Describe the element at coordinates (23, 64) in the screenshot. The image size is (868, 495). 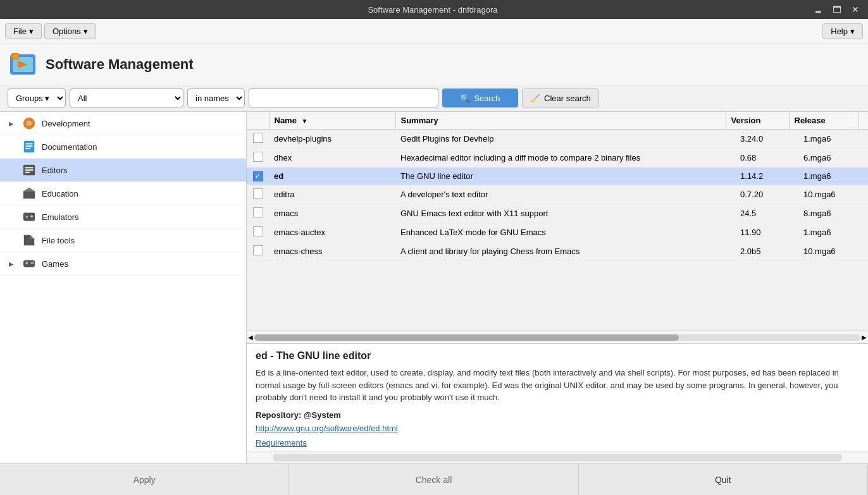
I see `app-logo` at that location.